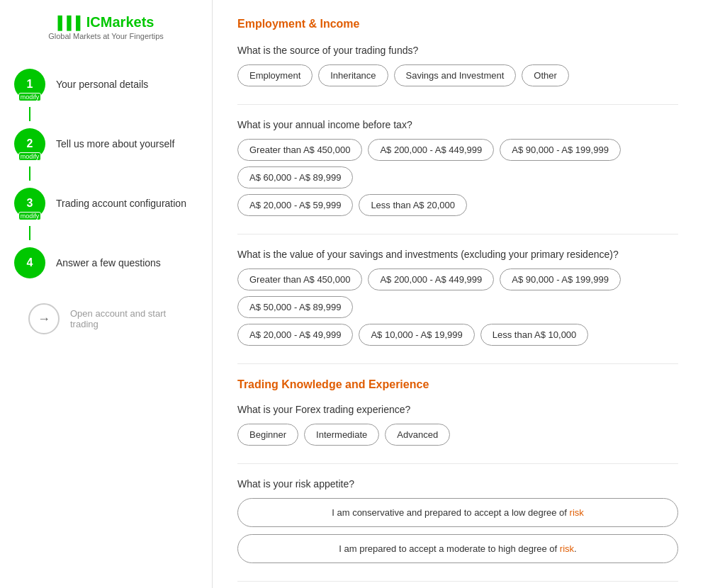 This screenshot has width=703, height=588. Describe the element at coordinates (560, 279) in the screenshot. I see `q3-option-90-199k: A$ 90,000 - A$ 199,999` at that location.